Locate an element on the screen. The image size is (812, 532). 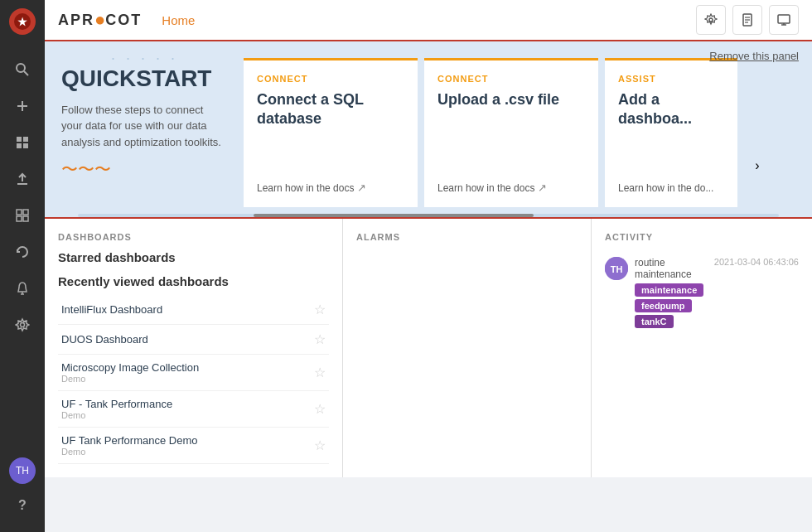
dashboard-tag-3: Demo is located at coordinates (187, 379).